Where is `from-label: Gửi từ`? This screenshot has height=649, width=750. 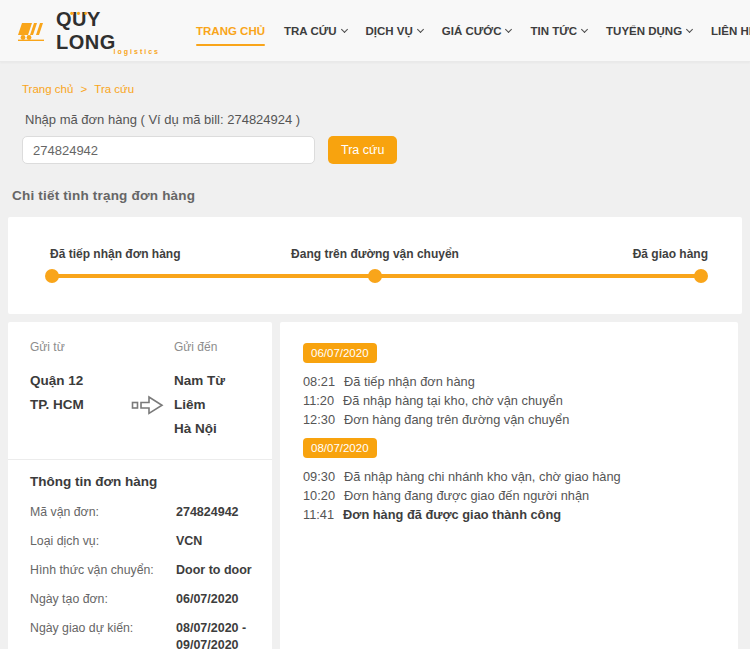 from-label: Gửi từ is located at coordinates (76, 347).